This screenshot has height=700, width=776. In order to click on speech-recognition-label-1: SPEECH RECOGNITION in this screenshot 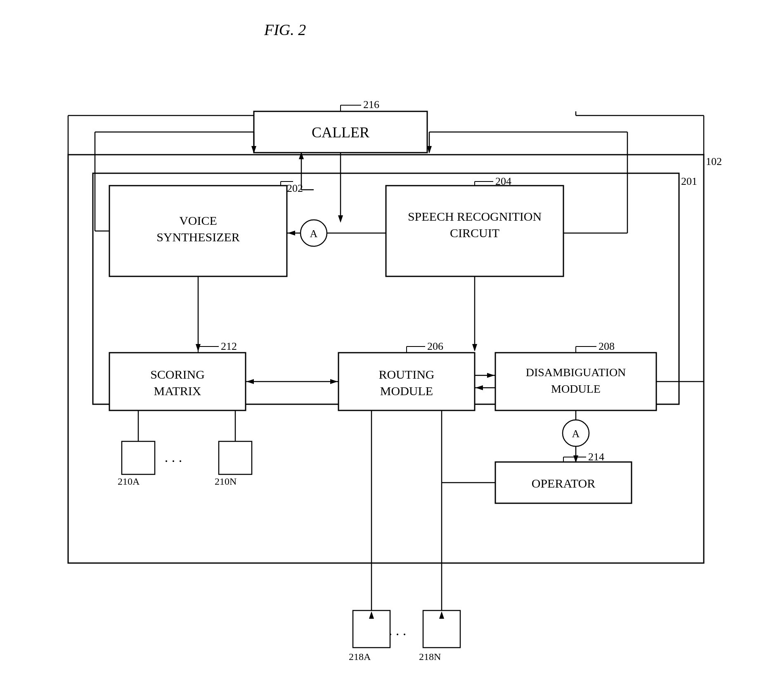, I will do `click(475, 216)`.